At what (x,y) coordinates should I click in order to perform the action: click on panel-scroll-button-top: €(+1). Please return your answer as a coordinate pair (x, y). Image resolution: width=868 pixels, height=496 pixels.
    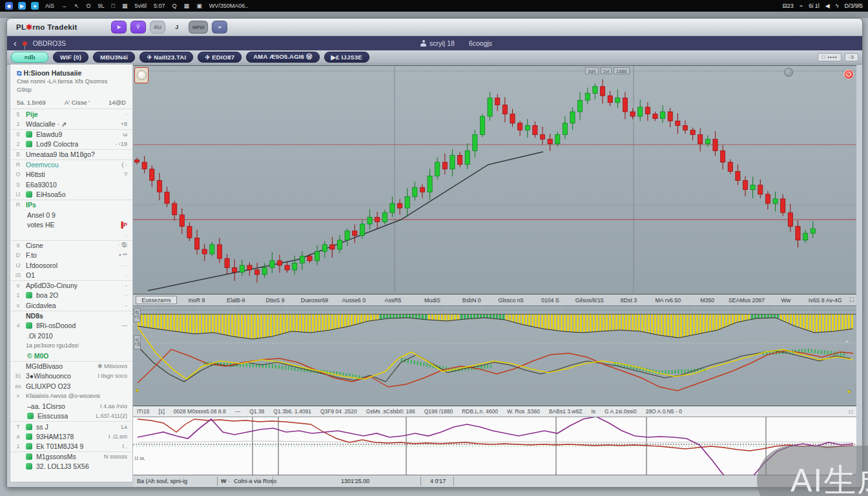
    Looking at the image, I should click on (137, 315).